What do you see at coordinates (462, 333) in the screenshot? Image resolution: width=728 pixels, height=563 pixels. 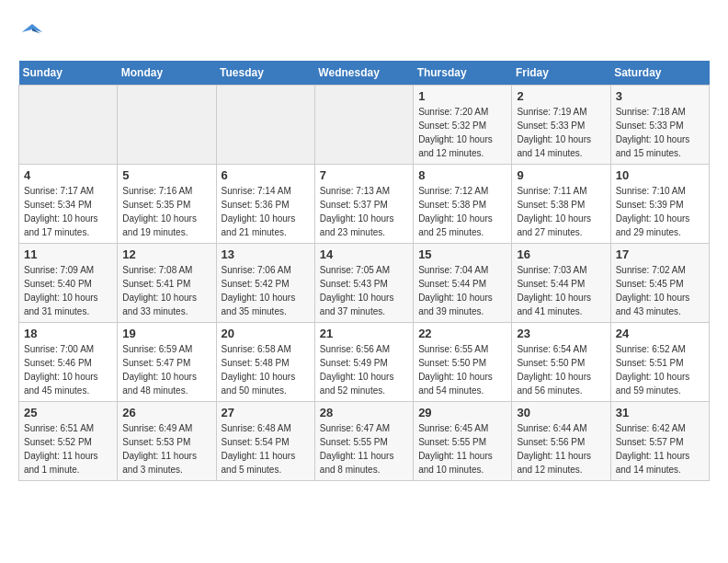 I see `day-number: 22` at bounding box center [462, 333].